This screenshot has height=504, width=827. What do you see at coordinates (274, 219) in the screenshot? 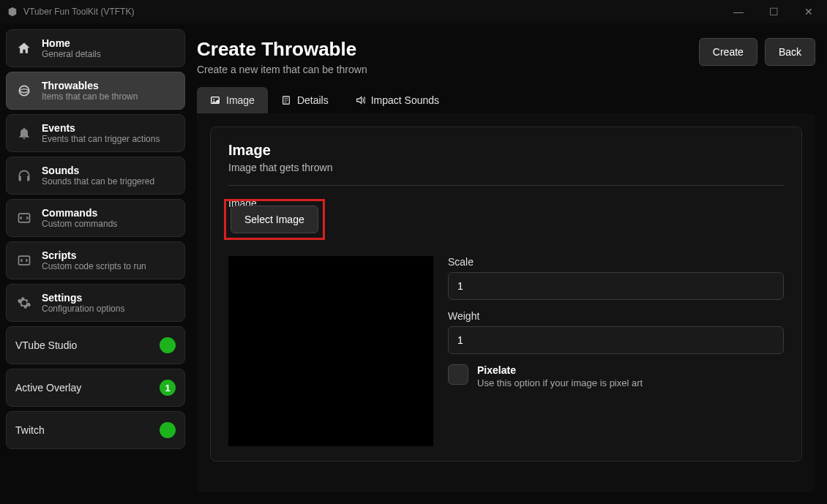
I see `highlight-box: Select Image` at bounding box center [274, 219].